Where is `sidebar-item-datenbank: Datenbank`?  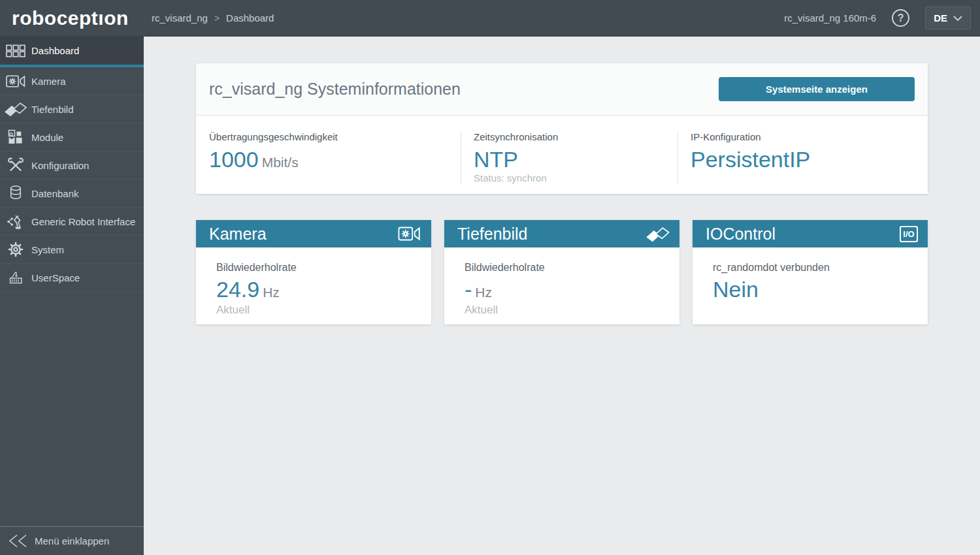 sidebar-item-datenbank: Datenbank is located at coordinates (72, 193).